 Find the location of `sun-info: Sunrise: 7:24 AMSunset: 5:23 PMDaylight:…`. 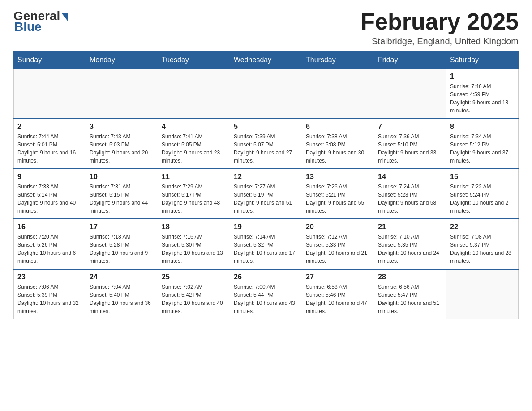

sun-info: Sunrise: 7:24 AMSunset: 5:23 PMDaylight:… is located at coordinates (410, 199).